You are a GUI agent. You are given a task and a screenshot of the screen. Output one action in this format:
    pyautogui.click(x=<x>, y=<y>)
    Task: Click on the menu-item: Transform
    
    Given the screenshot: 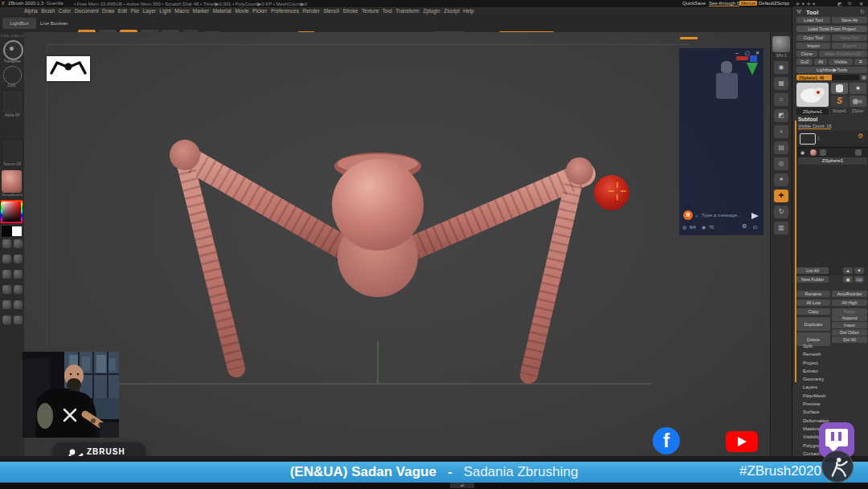 What is the action you would take?
    pyautogui.click(x=407, y=11)
    